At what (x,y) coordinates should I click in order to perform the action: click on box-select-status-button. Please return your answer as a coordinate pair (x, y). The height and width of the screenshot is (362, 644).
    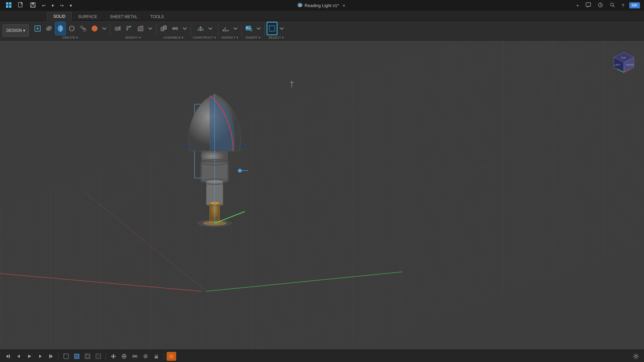
    Looking at the image, I should click on (66, 356).